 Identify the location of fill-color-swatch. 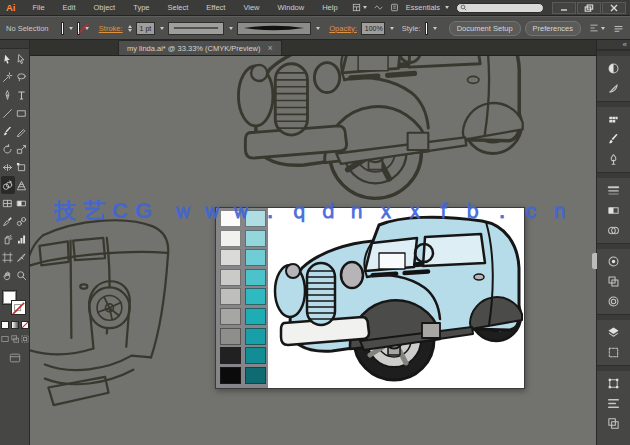
(62, 28).